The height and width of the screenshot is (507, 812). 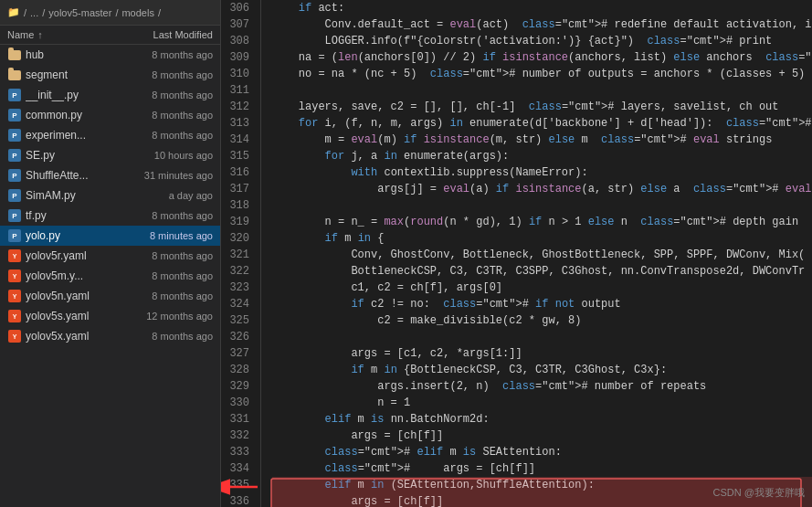 What do you see at coordinates (167, 35) in the screenshot?
I see `col-modified-header: Last Modified` at bounding box center [167, 35].